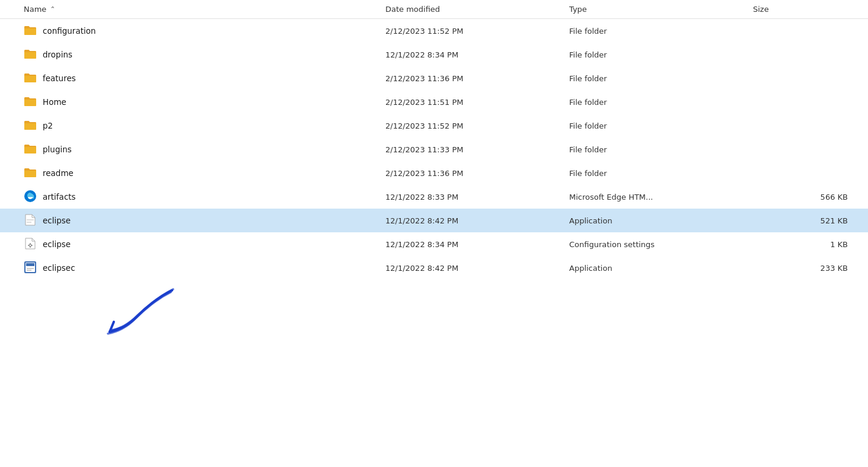  Describe the element at coordinates (30, 268) in the screenshot. I see `eclipsec-icon` at that location.